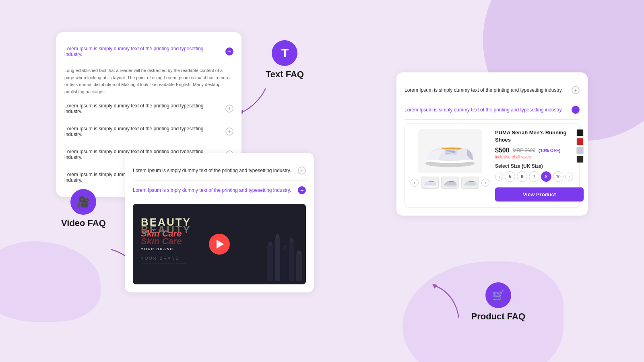 The height and width of the screenshot is (362, 644). I want to click on size-row: ‹ 5 6 7 8 10 ›, so click(534, 177).